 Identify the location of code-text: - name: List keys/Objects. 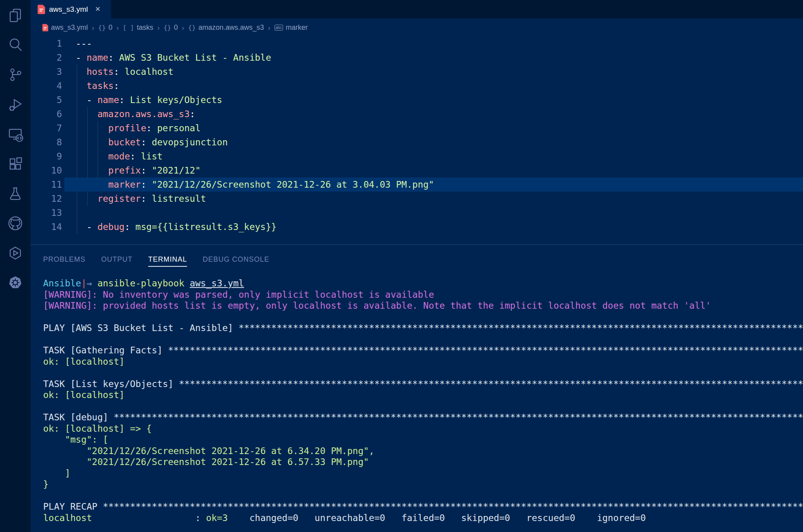
(439, 100).